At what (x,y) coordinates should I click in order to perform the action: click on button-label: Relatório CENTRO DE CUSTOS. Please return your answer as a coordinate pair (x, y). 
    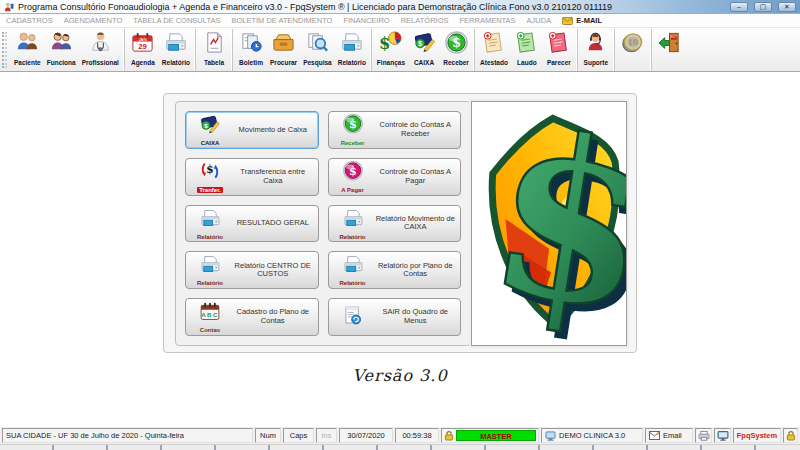
    Looking at the image, I should click on (273, 270).